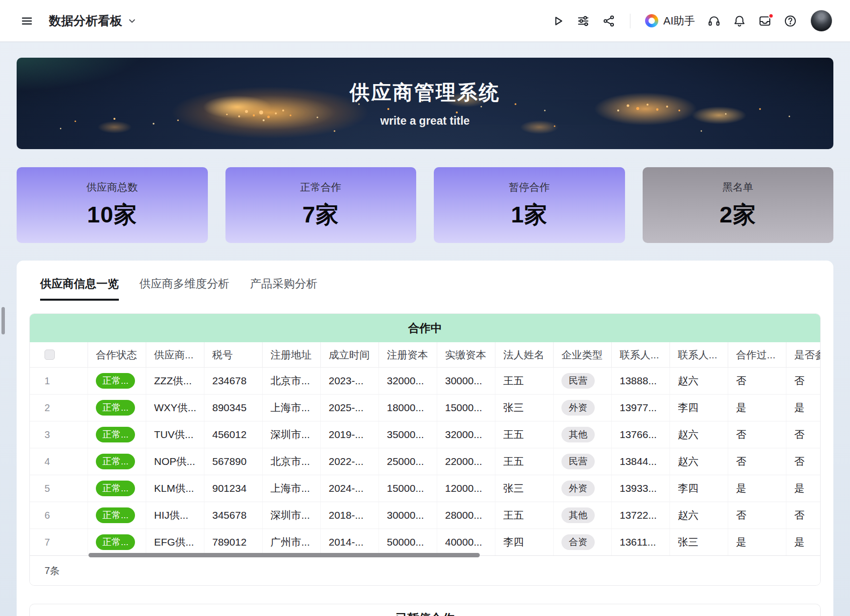  I want to click on cell-tax-no: 234678, so click(234, 381).